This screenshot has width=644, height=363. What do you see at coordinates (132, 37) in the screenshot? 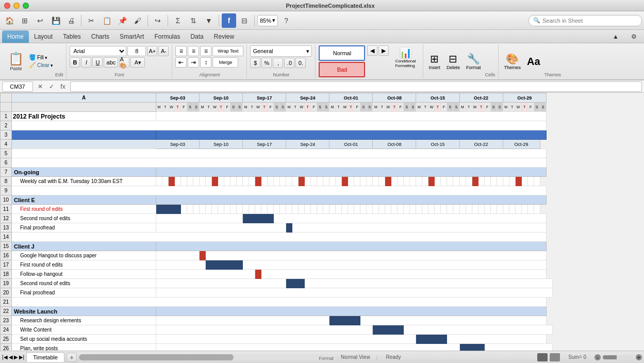
I see `menu-smartart: SmartArt` at bounding box center [132, 37].